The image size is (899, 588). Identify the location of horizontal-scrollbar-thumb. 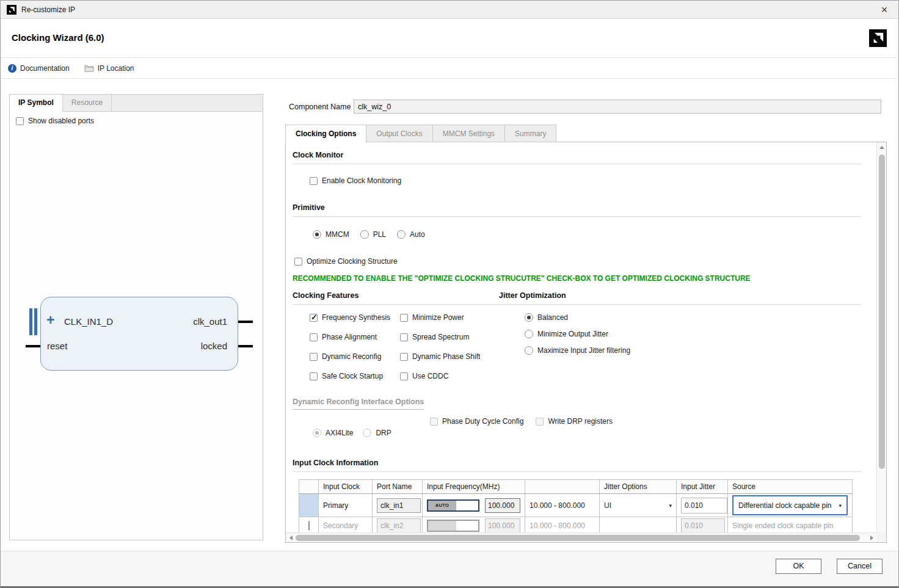
(578, 538).